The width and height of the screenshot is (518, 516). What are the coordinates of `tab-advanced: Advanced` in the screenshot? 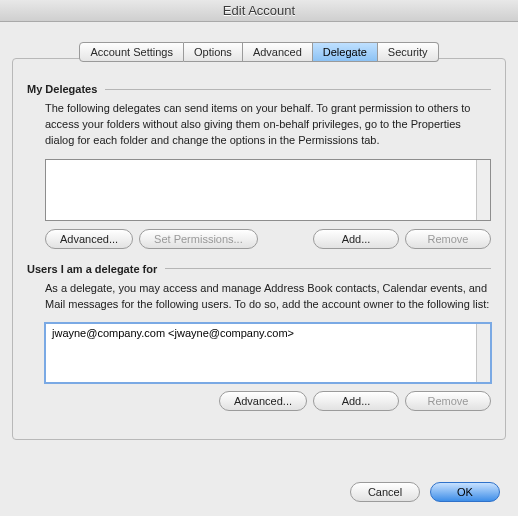 It's located at (278, 52).